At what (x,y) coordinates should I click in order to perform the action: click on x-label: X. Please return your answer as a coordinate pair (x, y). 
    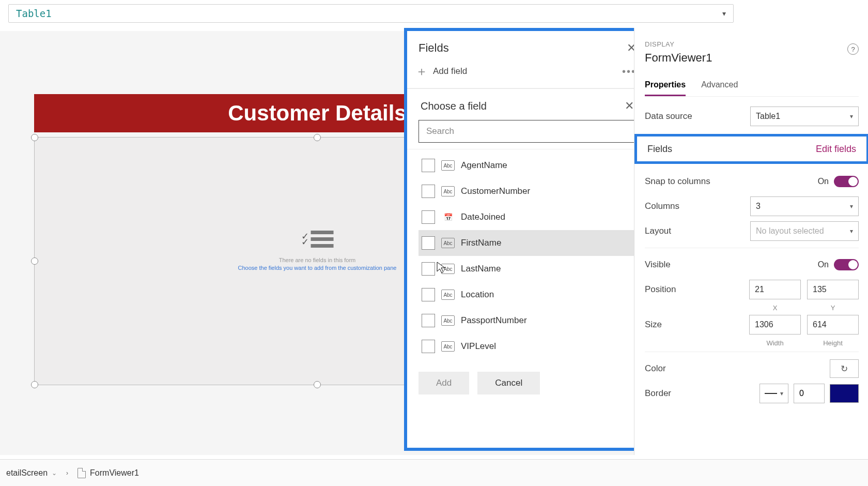
    Looking at the image, I should click on (775, 308).